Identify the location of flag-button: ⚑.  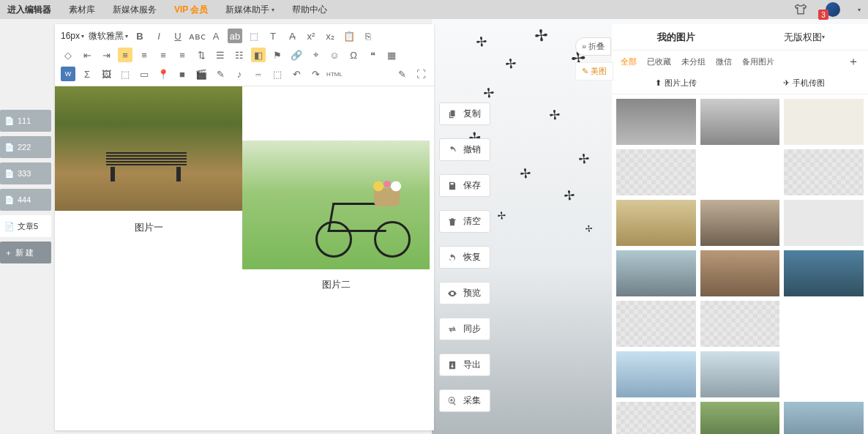
(277, 55).